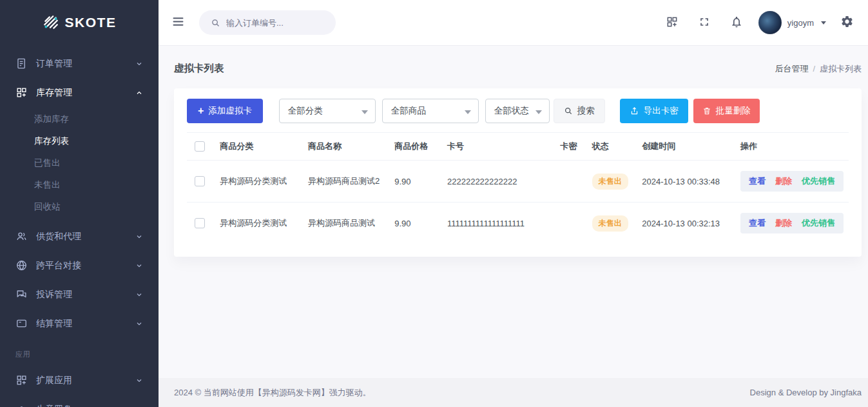 This screenshot has height=407, width=868. What do you see at coordinates (79, 294) in the screenshot?
I see `sidebar-item-complaints: 投诉管理` at bounding box center [79, 294].